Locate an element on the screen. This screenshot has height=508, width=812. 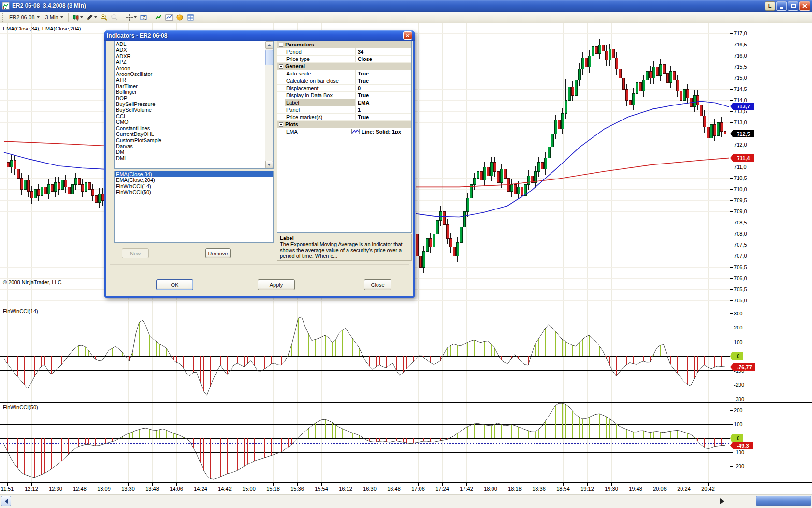
property-row: Calculate on bar closeTrue is located at coordinates (344, 81).